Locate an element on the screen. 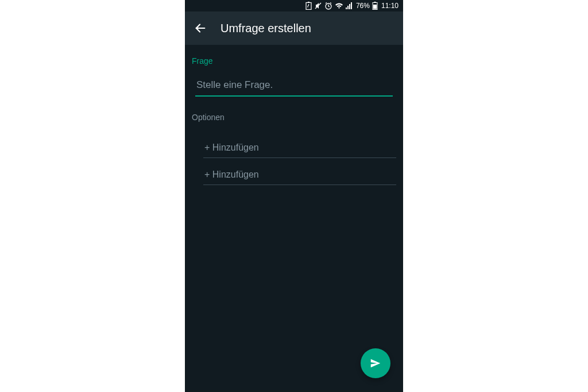 The image size is (588, 392). wifi-icon is located at coordinates (339, 6).